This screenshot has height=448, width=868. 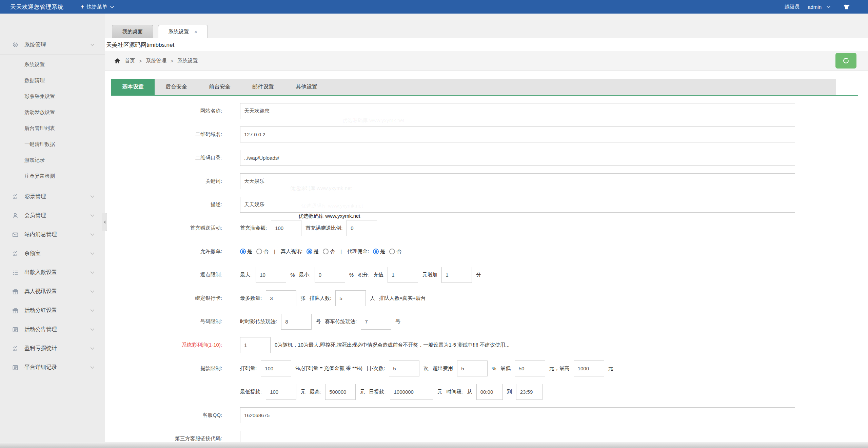 I want to click on sidebar-item-one-key-cleanup: 一键清理数据, so click(x=52, y=144).